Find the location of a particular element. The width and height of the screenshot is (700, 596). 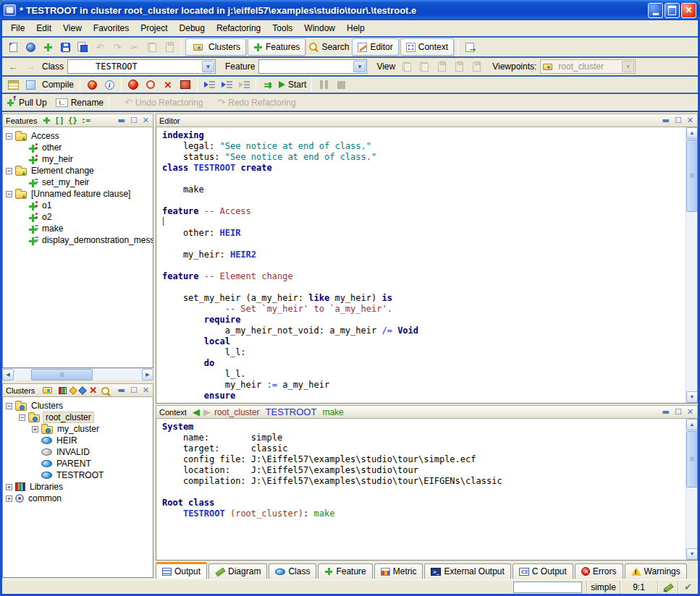

view-contract-button is located at coordinates (459, 67).